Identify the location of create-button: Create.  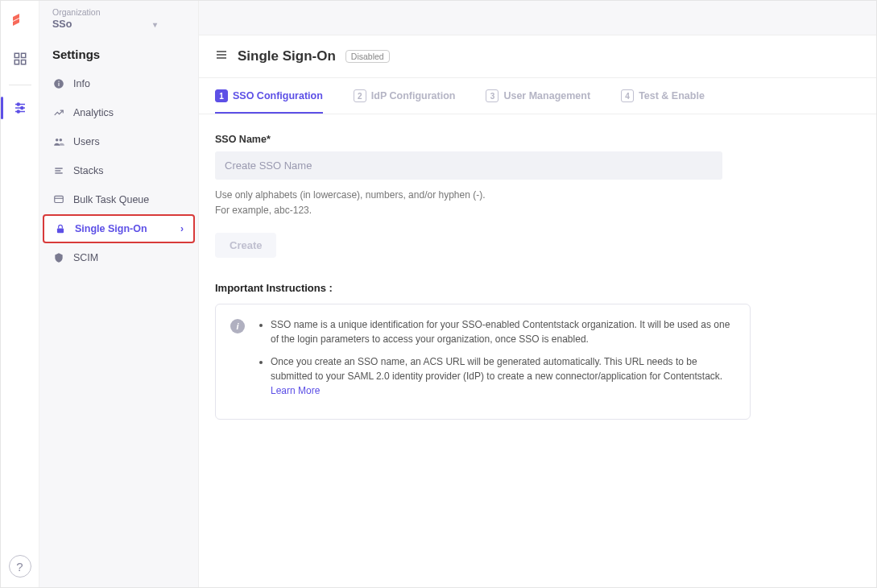
(246, 245).